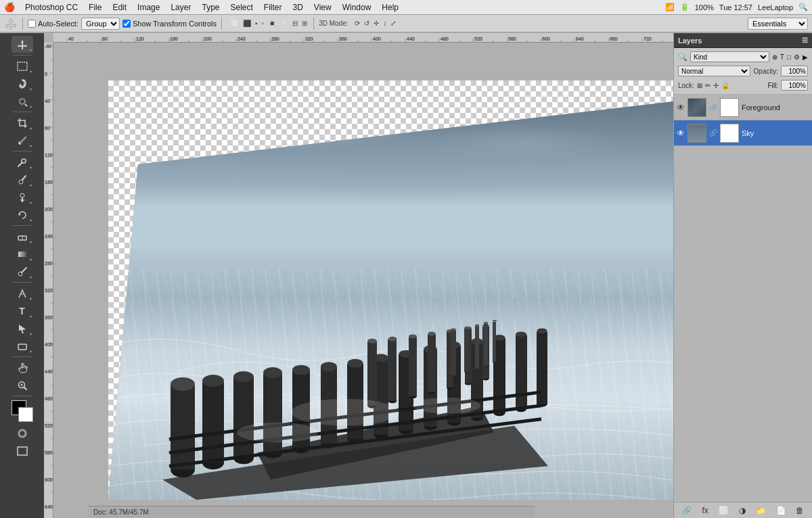 The image size is (812, 518). I want to click on auto-select-dropdown: Group Layer, so click(100, 24).